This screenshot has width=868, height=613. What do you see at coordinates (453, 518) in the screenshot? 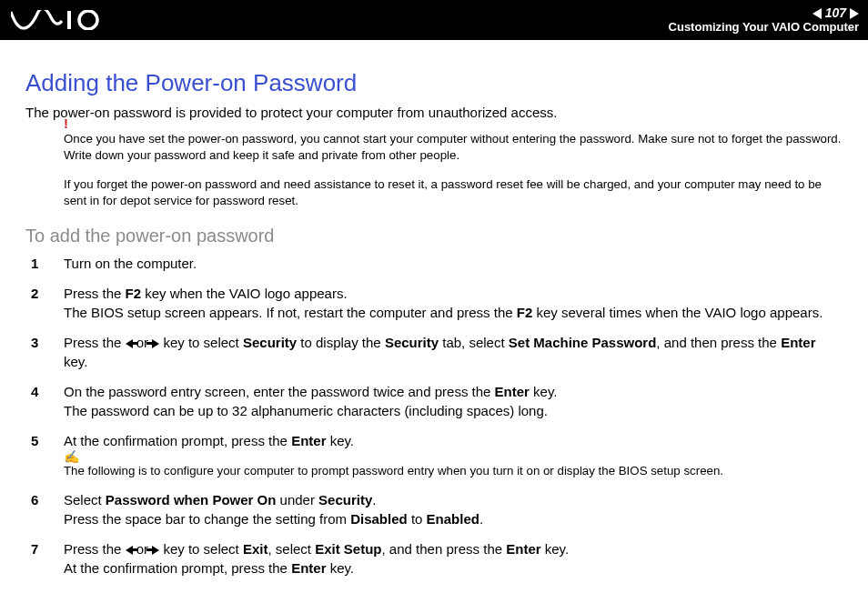
I see `bold-enabled: Enabled` at bounding box center [453, 518].